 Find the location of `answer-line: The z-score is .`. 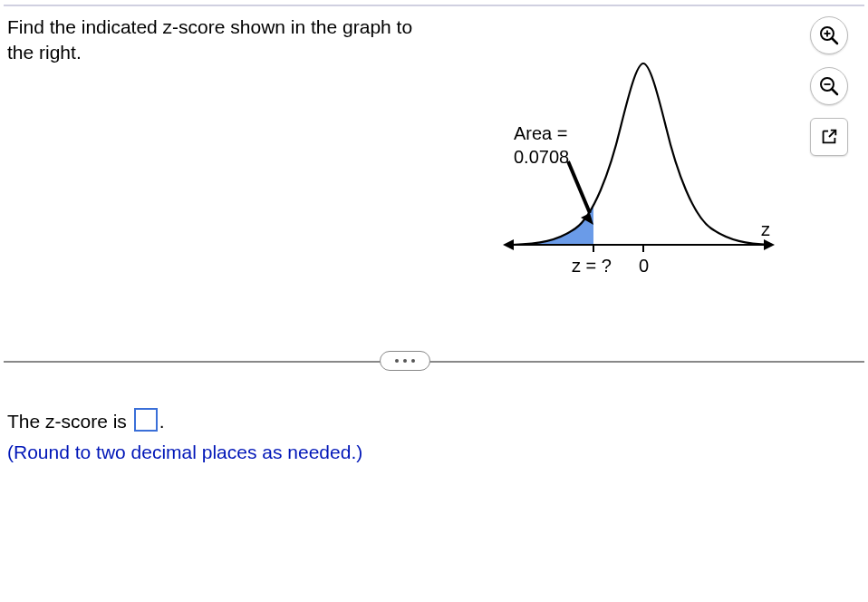

answer-line: The z-score is . is located at coordinates (185, 422).